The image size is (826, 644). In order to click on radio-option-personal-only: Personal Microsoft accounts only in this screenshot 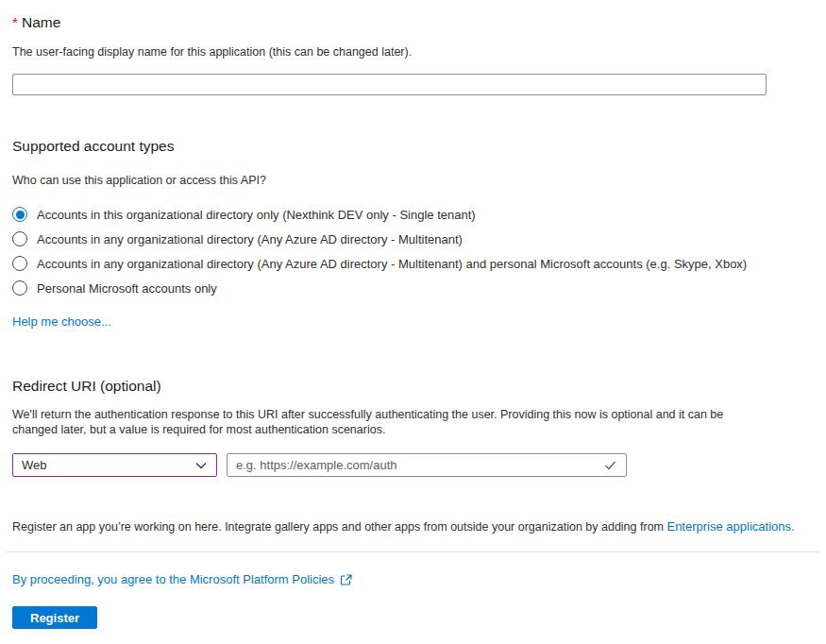, I will do `click(413, 288)`.